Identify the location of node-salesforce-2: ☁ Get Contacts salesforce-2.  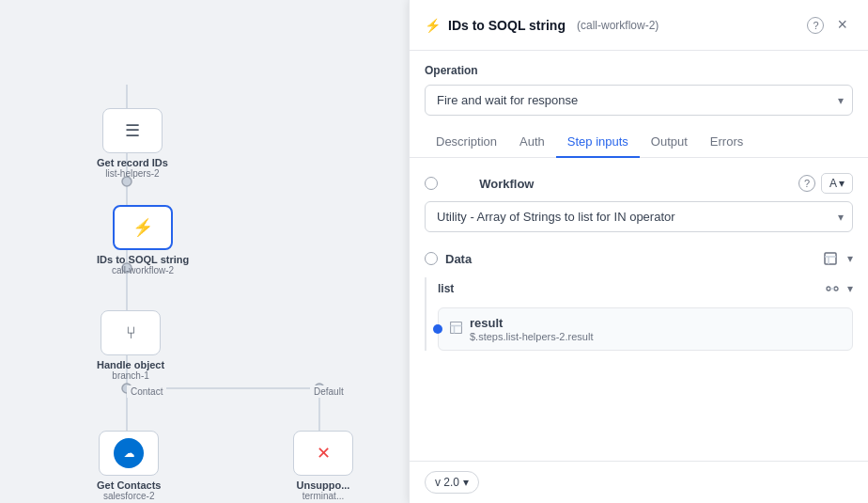
(129, 466).